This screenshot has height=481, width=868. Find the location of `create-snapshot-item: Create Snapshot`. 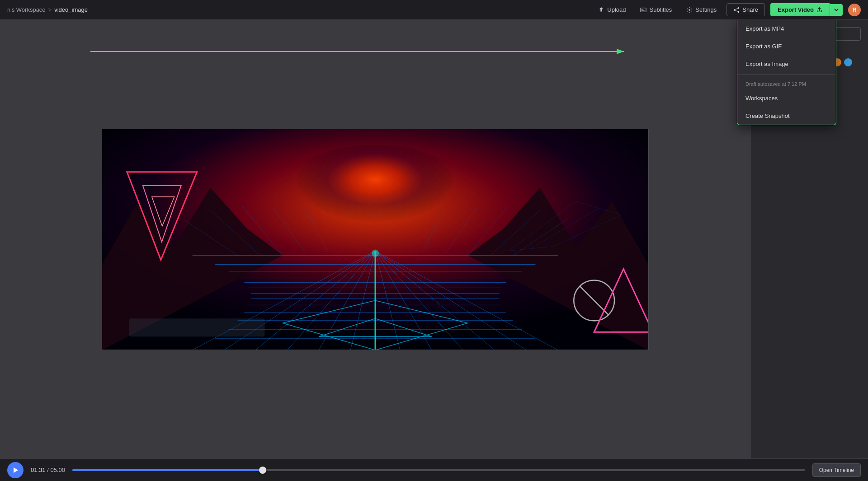

create-snapshot-item: Create Snapshot is located at coordinates (787, 116).